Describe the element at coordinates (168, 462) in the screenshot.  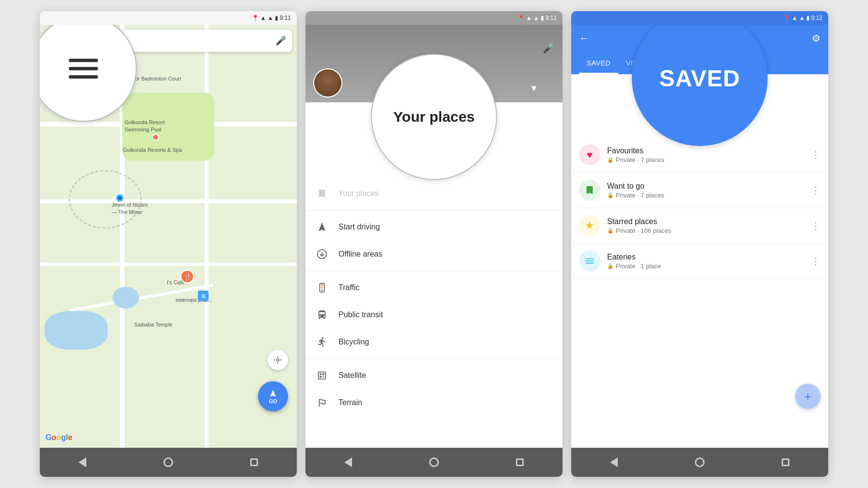
I see `home-icon-map` at that location.